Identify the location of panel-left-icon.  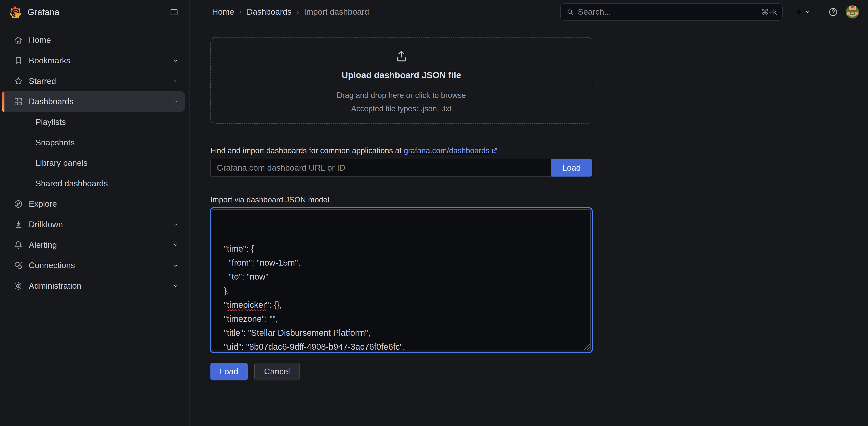
(174, 12).